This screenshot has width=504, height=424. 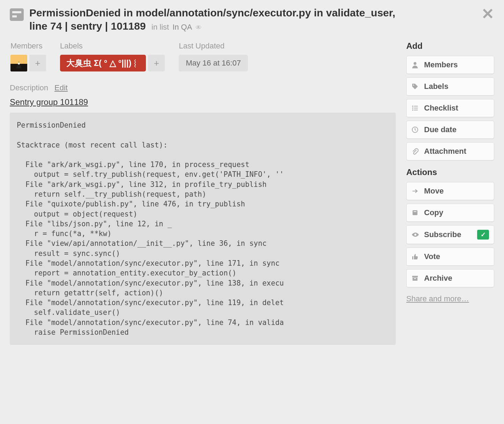 What do you see at coordinates (440, 130) in the screenshot?
I see `action-label: Due date` at bounding box center [440, 130].